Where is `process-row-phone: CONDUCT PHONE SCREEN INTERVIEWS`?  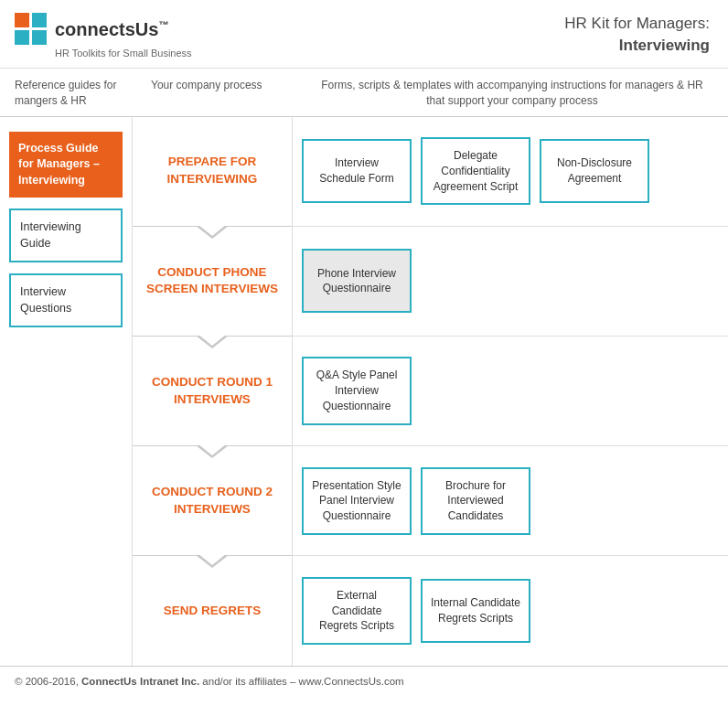 process-row-phone: CONDUCT PHONE SCREEN INTERVIEWS is located at coordinates (212, 282).